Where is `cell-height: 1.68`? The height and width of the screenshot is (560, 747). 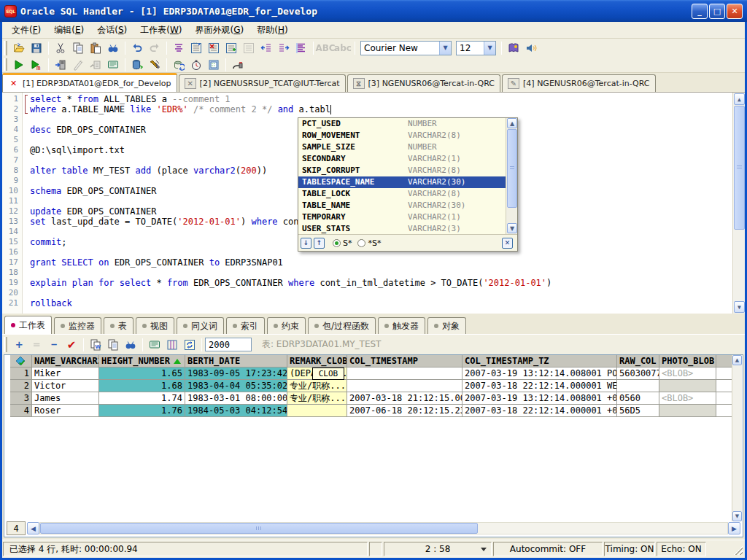
cell-height: 1.68 is located at coordinates (142, 386).